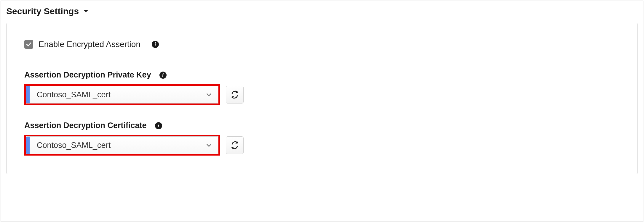  Describe the element at coordinates (115, 95) in the screenshot. I see `private-key-value: Contoso_SAML_cert` at that location.